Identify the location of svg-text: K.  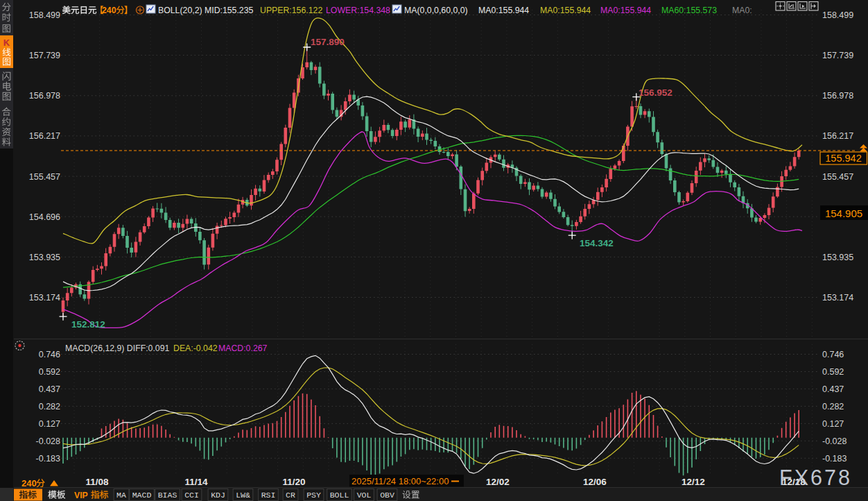
(7, 43).